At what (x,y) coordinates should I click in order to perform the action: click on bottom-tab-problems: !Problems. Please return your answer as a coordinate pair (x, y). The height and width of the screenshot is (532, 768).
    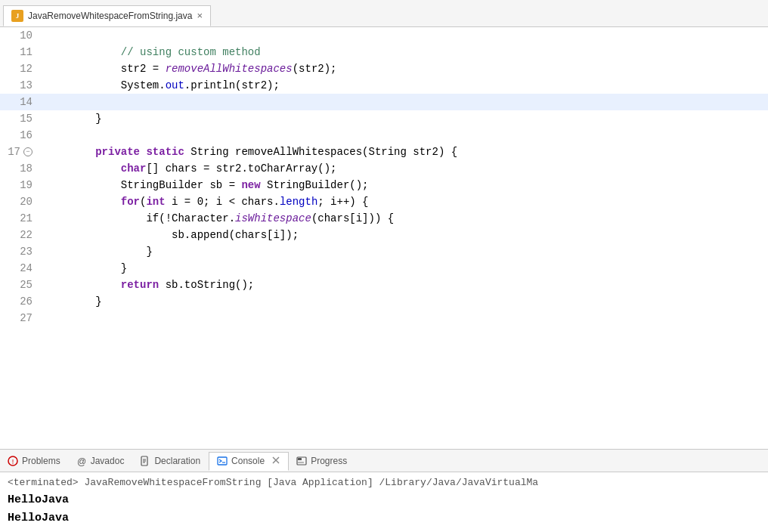
    Looking at the image, I should click on (35, 461).